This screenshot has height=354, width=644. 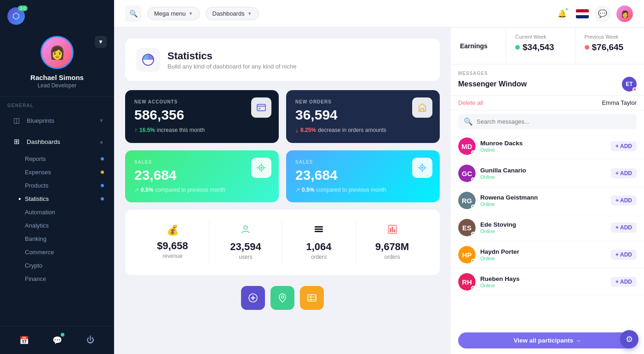 I want to click on contact-status-munroe: Online, so click(x=546, y=150).